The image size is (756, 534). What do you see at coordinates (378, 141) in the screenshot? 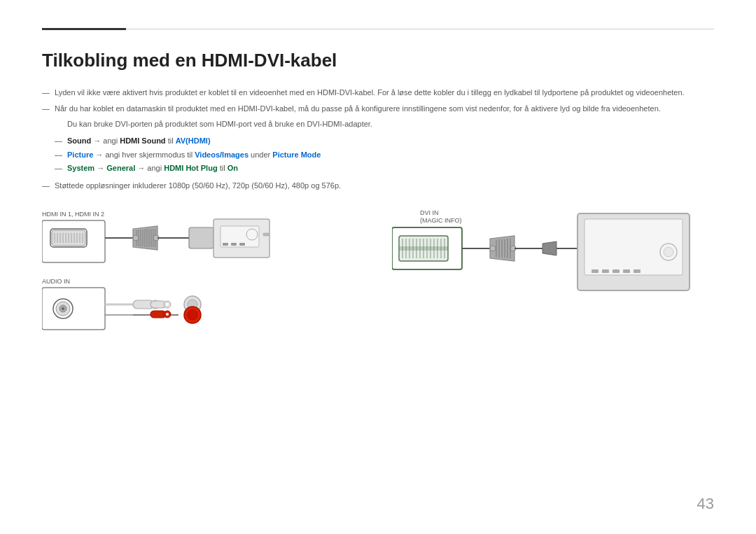
I see `instruction-1: Sound → angi HDMI Sound til AV(HDMI)` at bounding box center [378, 141].